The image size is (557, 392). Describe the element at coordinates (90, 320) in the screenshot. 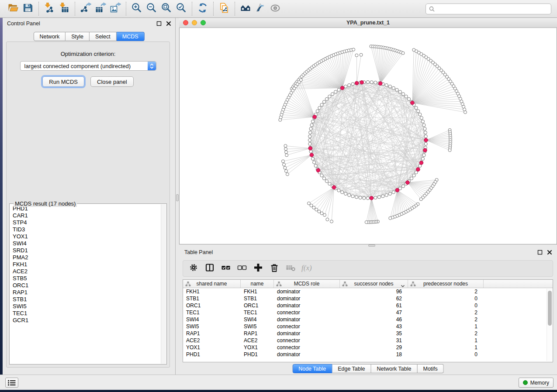

I see `mcds-node-item: GCR1` at that location.